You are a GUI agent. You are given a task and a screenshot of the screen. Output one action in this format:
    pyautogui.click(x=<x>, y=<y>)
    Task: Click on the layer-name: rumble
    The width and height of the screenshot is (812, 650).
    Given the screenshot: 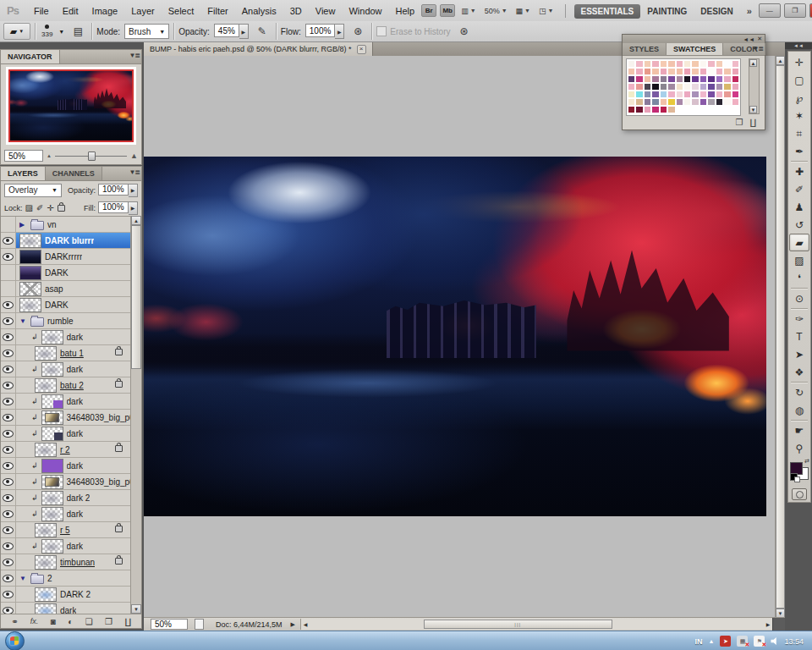 What is the action you would take?
    pyautogui.click(x=61, y=322)
    